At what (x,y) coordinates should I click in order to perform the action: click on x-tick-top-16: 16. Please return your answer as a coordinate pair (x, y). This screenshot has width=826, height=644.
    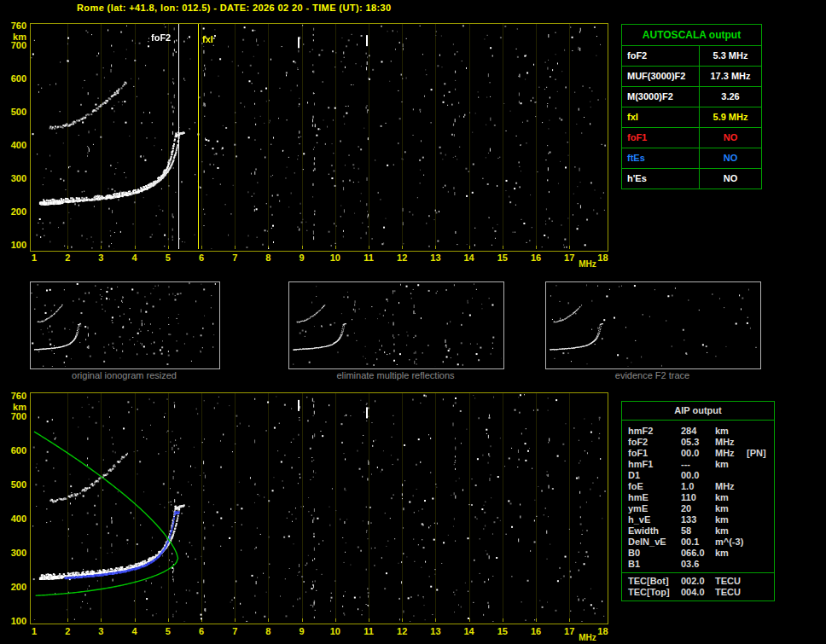
    Looking at the image, I should click on (536, 258).